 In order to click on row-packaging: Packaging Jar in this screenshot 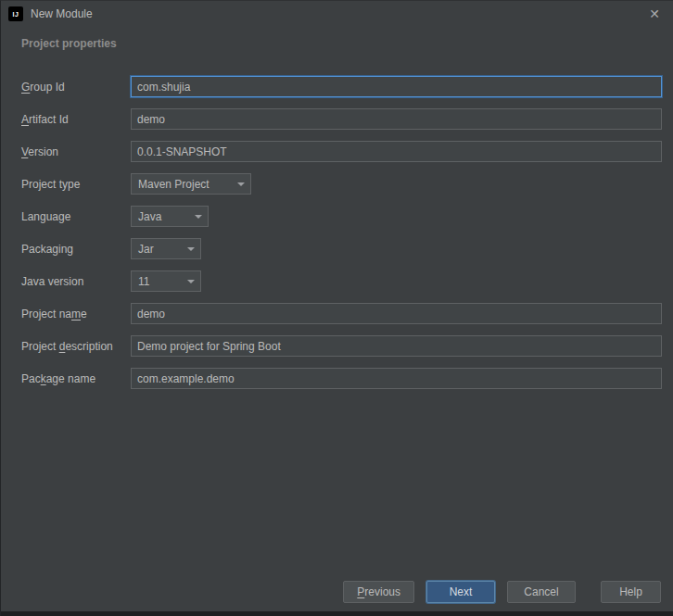, I will do `click(341, 248)`.